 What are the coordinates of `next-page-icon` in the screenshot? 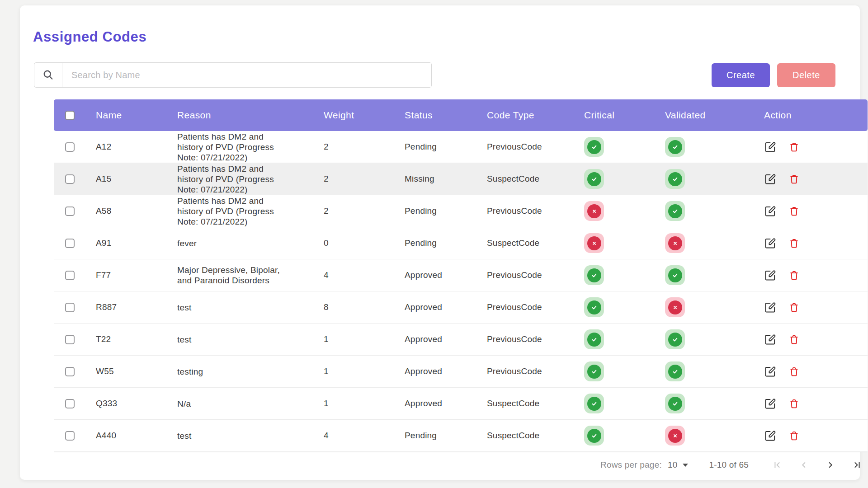 It's located at (830, 465).